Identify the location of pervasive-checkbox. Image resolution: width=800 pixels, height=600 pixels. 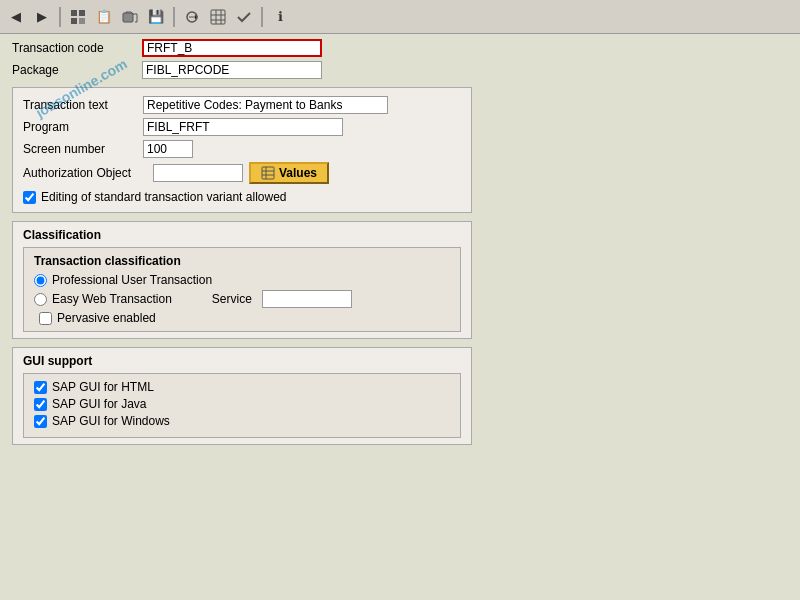
(46, 318).